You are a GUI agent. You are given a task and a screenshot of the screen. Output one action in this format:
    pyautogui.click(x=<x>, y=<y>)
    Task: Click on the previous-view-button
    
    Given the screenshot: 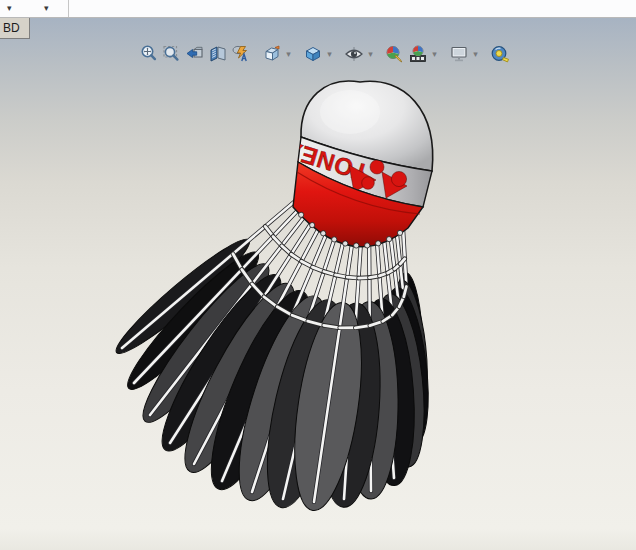 What is the action you would take?
    pyautogui.click(x=195, y=54)
    